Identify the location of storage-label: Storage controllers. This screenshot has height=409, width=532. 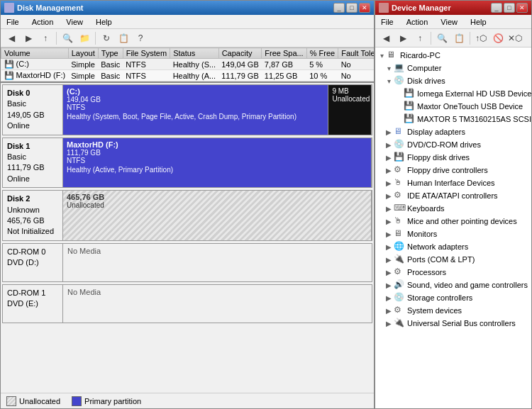
(440, 298).